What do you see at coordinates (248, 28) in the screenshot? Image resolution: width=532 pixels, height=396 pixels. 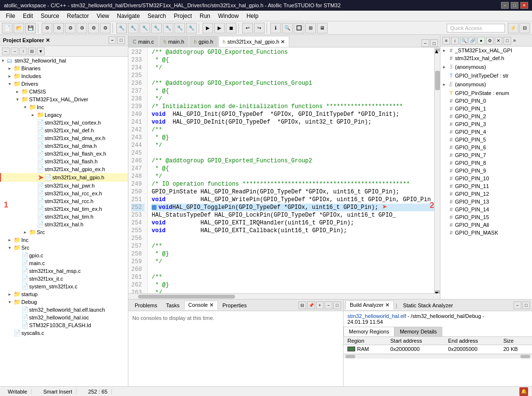 I see `tb-btn-18: ↩` at bounding box center [248, 28].